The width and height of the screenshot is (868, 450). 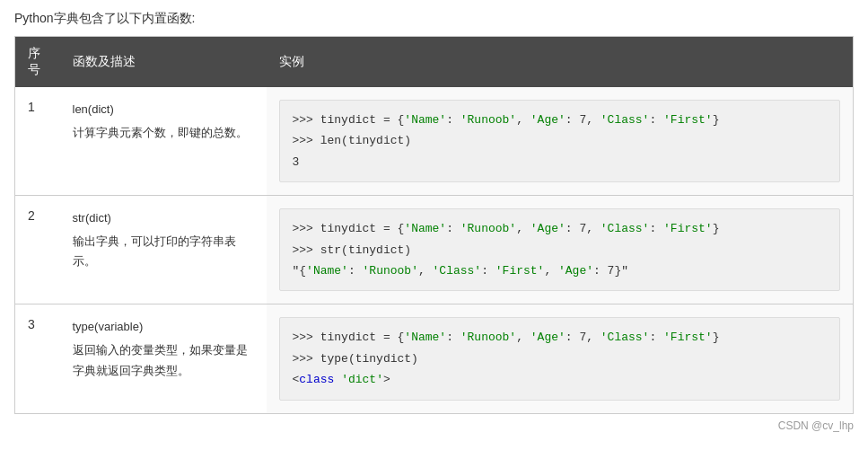 What do you see at coordinates (163, 359) in the screenshot?
I see `cell-desc: type(variable)返回输入的变量类型，如果变量是字典就返回字典类型。` at bounding box center [163, 359].